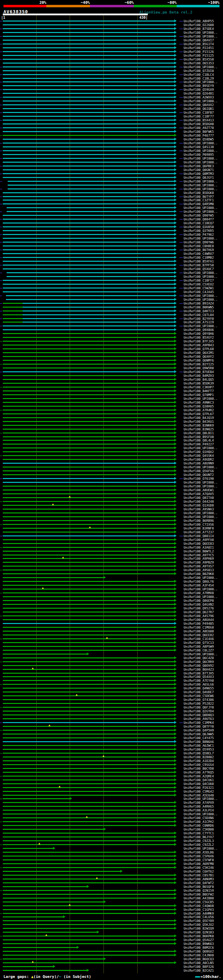 The width and height of the screenshot is (223, 980). Describe the element at coordinates (111, 822) in the screenshot. I see `hit-row: UniRef100_A1CPH2` at that location.